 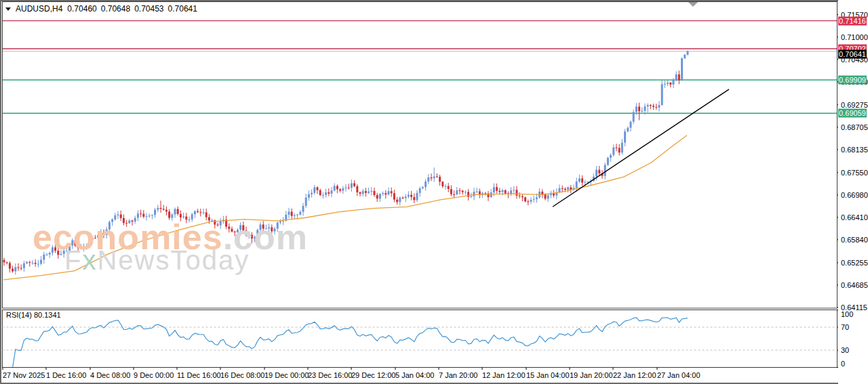 I want to click on time-axis-label: 16 Dec 08:00, so click(x=243, y=375).